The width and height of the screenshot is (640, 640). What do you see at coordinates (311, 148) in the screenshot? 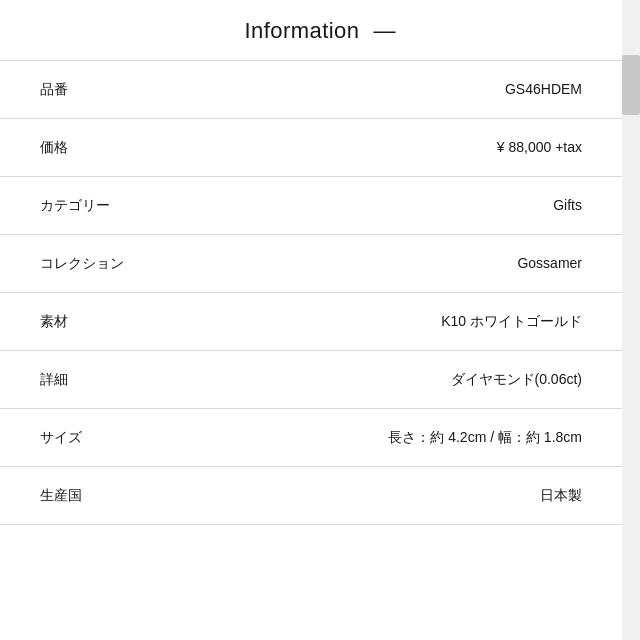
I see `table-row: 価格¥ 88,000 +tax` at bounding box center [311, 148].